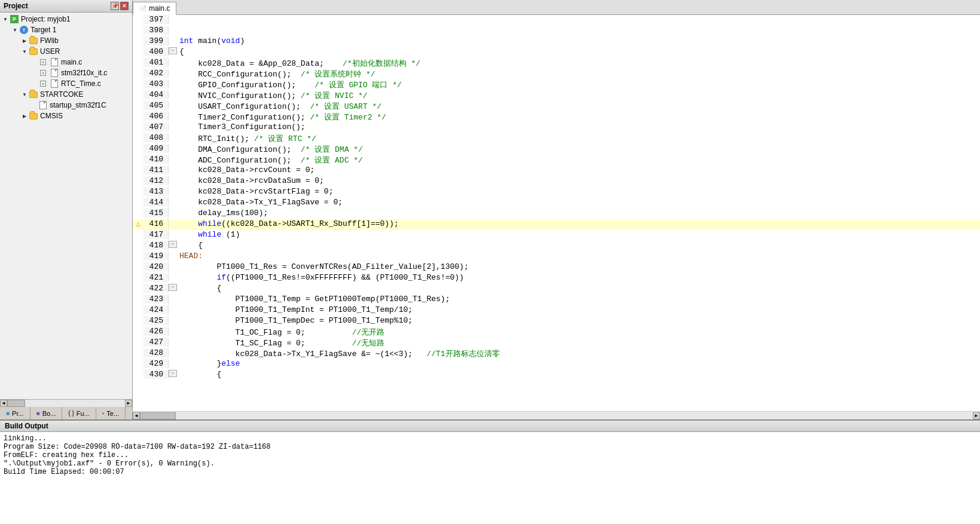  What do you see at coordinates (579, 127) in the screenshot?
I see `linecode-407: Timer3_Configuration();` at bounding box center [579, 127].